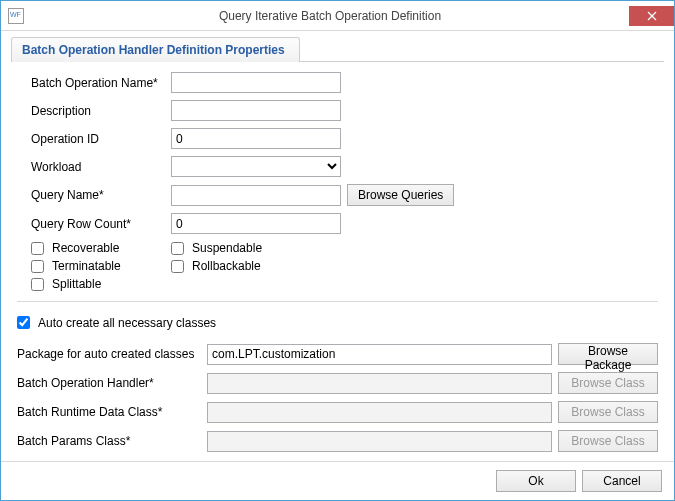  I want to click on operation-id-input, so click(256, 138).